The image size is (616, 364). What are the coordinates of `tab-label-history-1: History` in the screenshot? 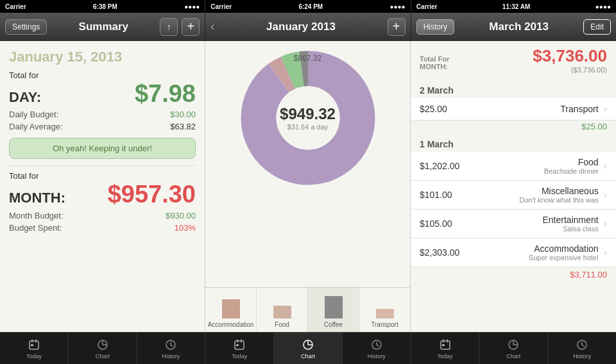 It's located at (171, 356).